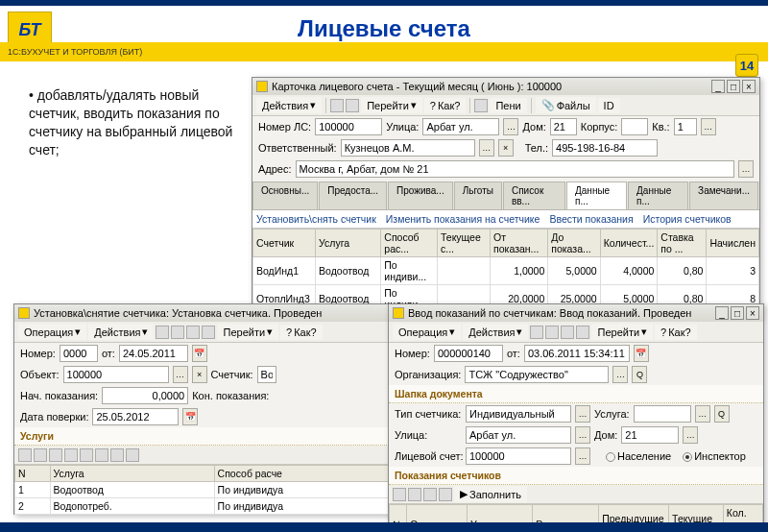 The height and width of the screenshot is (532, 768). I want to click on link-change-readings: Изменить показания на счетчике, so click(463, 219).